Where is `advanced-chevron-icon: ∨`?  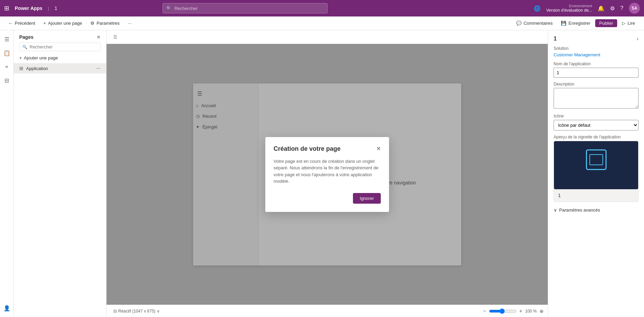 advanced-chevron-icon: ∨ is located at coordinates (555, 210).